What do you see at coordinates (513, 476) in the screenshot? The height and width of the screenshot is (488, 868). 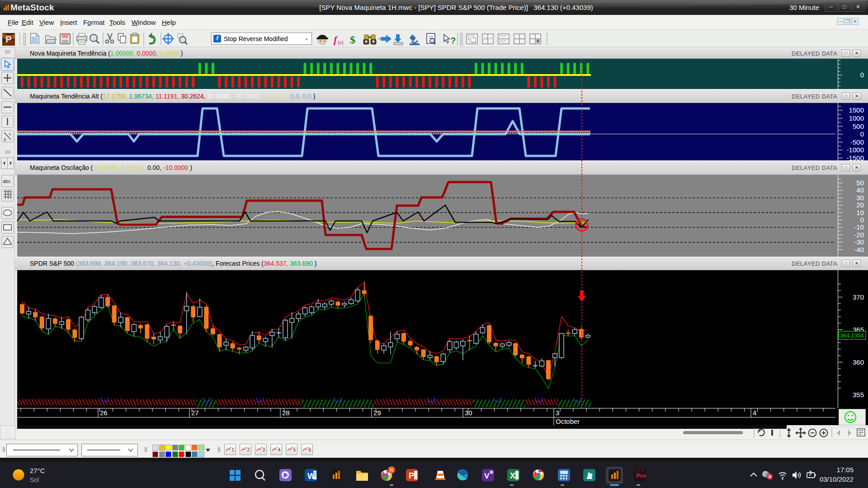 I see `svg-text: X` at bounding box center [513, 476].